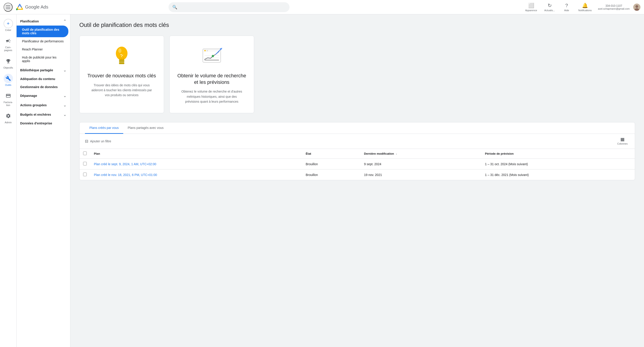 The width and height of the screenshot is (644, 347). Describe the element at coordinates (229, 7) in the screenshot. I see `search-bar: 🔍` at that location.